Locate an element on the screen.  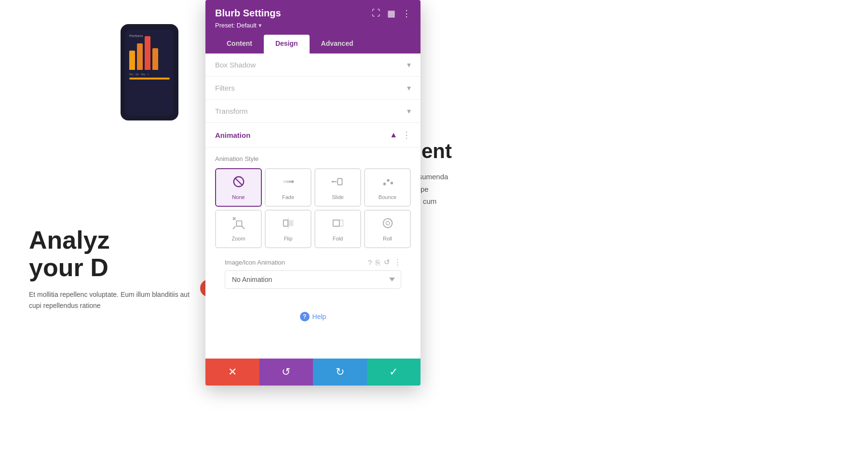
flip-icon is located at coordinates (288, 224).